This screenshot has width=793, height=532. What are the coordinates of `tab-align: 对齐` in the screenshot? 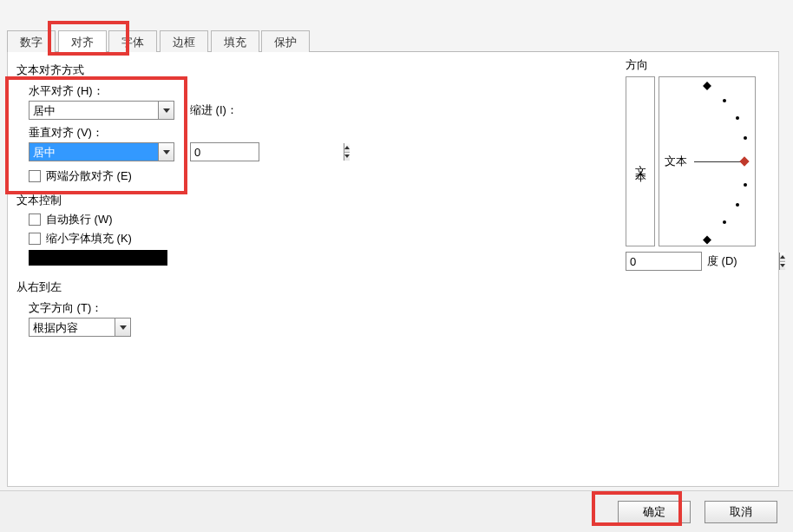 It's located at (82, 43).